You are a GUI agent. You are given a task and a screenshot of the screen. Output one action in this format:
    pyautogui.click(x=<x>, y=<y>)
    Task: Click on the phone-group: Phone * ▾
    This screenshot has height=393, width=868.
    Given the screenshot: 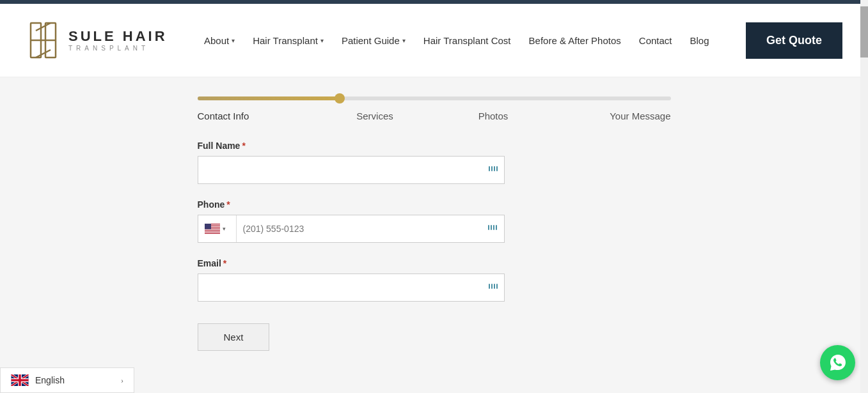 What is the action you would take?
    pyautogui.click(x=434, y=221)
    